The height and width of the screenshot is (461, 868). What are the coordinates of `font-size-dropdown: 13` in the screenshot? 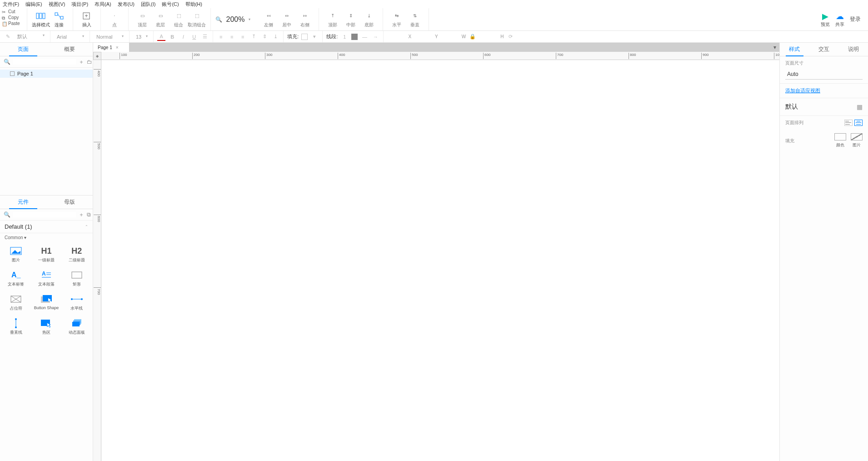 It's located at (141, 37).